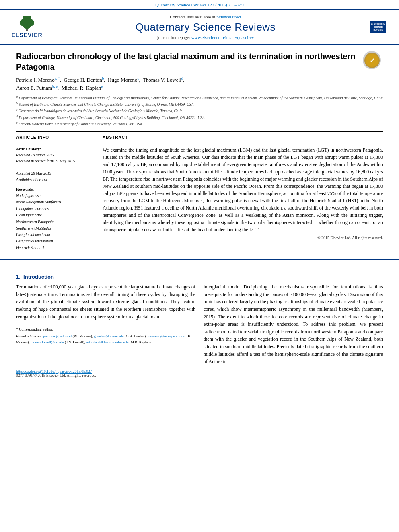 This screenshot has height=532, width=399. I want to click on email-hmoreno-link: hmoreno@sernageomin.cl, so click(167, 336).